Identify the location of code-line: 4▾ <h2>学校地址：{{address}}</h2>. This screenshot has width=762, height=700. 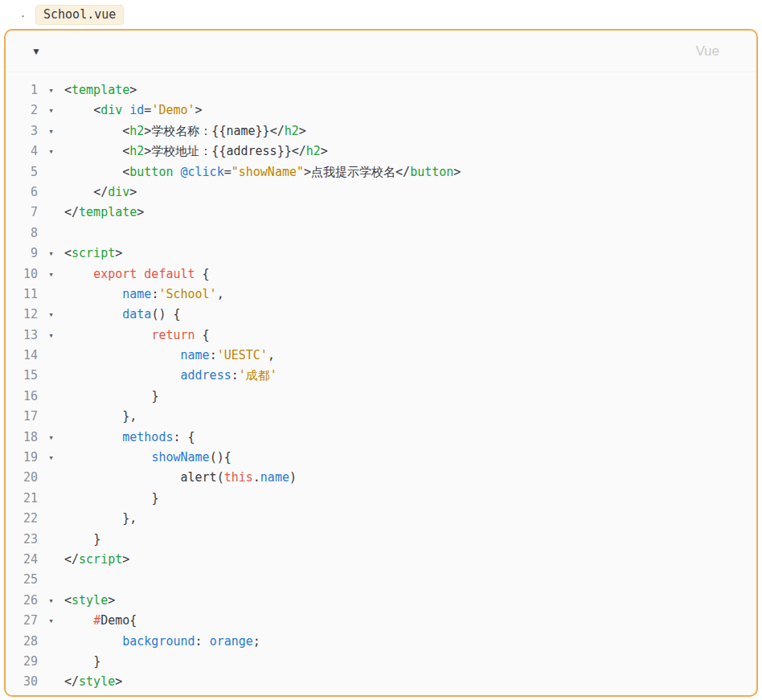
(381, 151).